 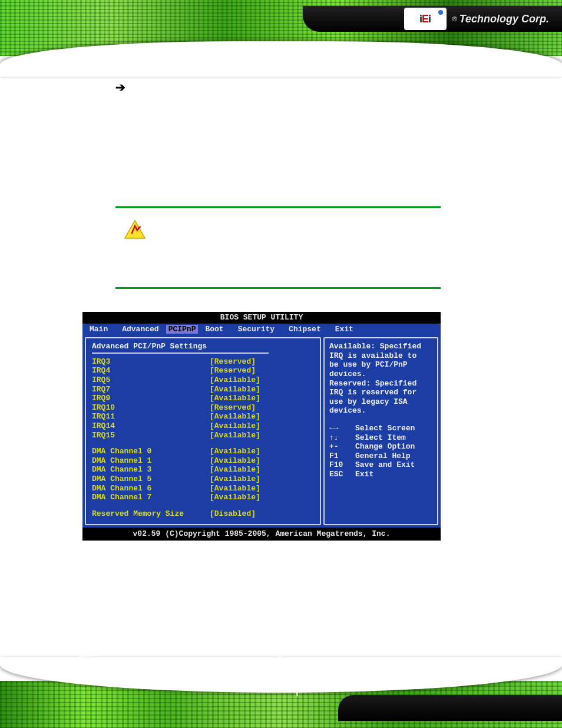 What do you see at coordinates (429, 19) in the screenshot?
I see `logo-letter-i2: i` at bounding box center [429, 19].